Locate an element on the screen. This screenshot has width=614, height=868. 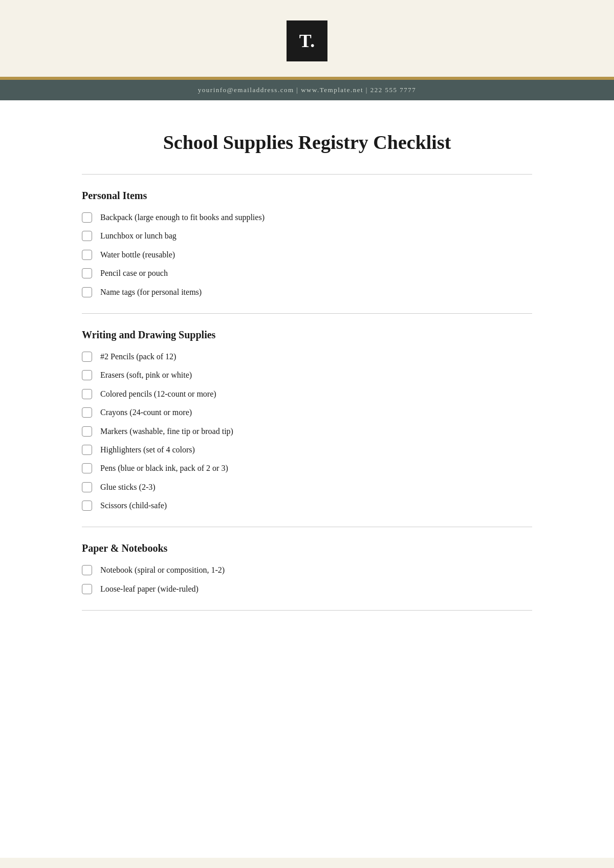
contact-info: yourinfo@emailaddress.com | www.Template… is located at coordinates (307, 90).